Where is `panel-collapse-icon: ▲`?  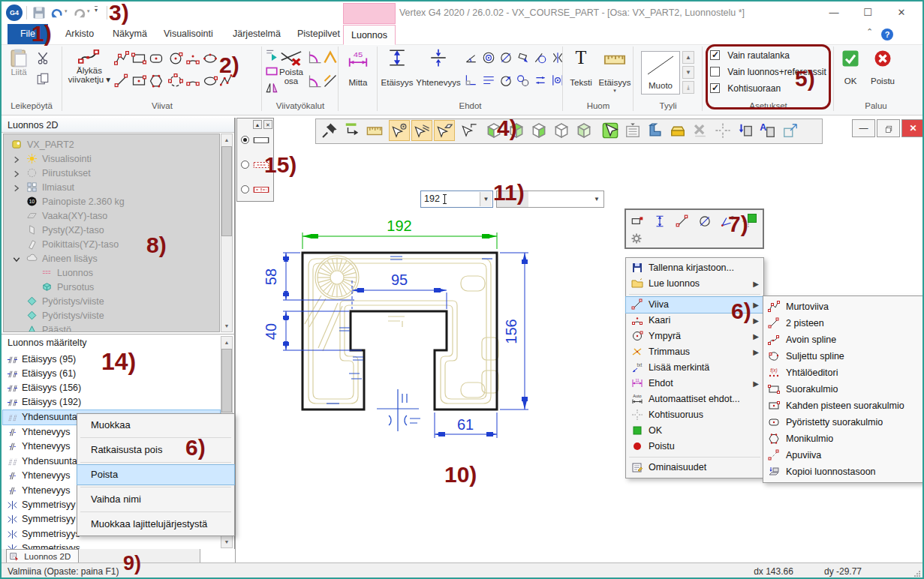 panel-collapse-icon: ▲ is located at coordinates (257, 124).